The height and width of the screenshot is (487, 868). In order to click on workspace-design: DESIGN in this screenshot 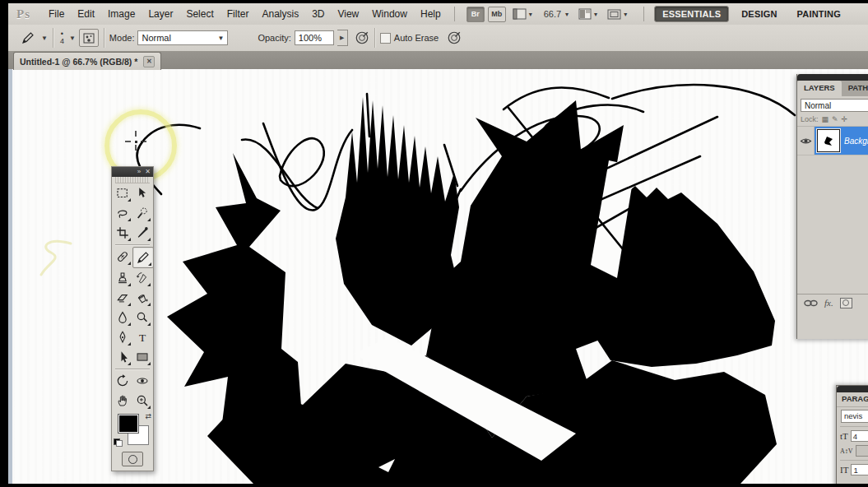, I will do `click(759, 14)`.